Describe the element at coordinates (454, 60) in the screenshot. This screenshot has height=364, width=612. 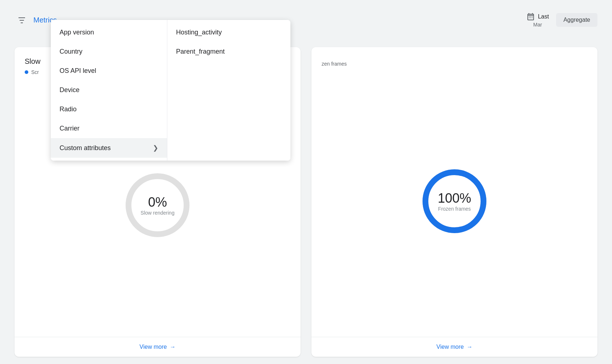
I see `frozen-frames-card-header: zen frames` at that location.